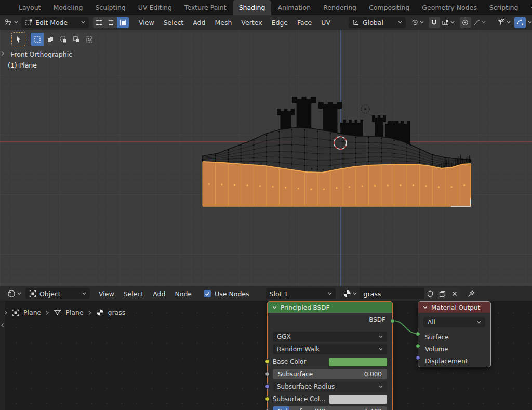 This screenshot has width=532, height=410. I want to click on subsurface-method-dropdown: Random Walk, so click(330, 349).